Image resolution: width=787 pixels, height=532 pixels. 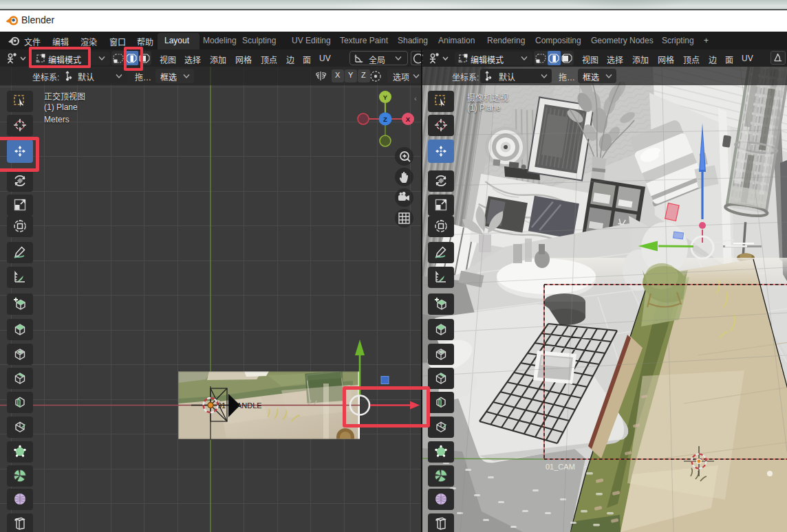 I want to click on svg-text: 01, so click(x=222, y=406).